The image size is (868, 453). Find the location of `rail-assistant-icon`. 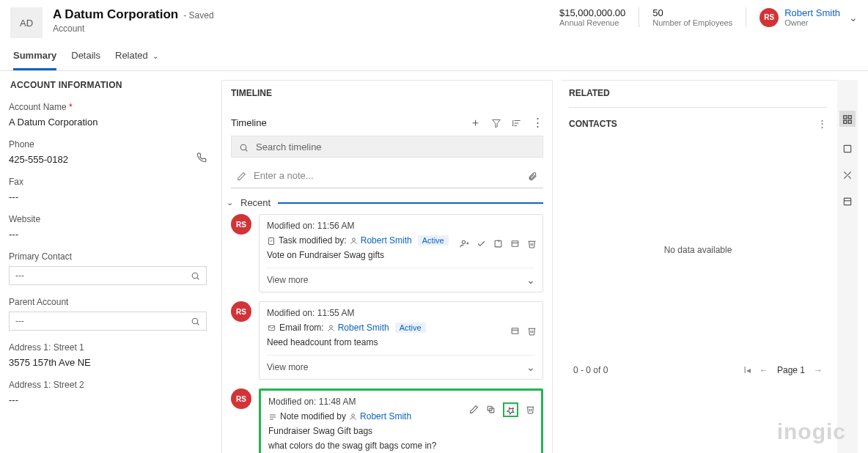

rail-assistant-icon is located at coordinates (847, 174).